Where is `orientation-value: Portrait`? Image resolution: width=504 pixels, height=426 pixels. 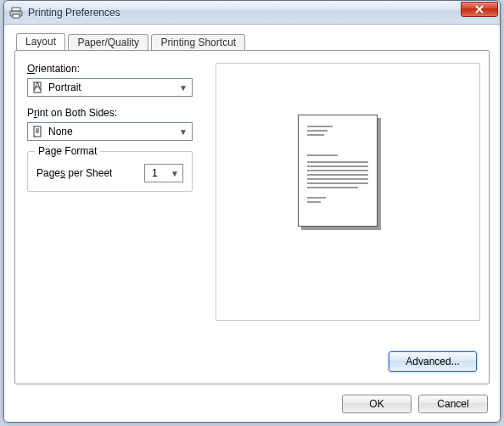 orientation-value: Portrait is located at coordinates (114, 87).